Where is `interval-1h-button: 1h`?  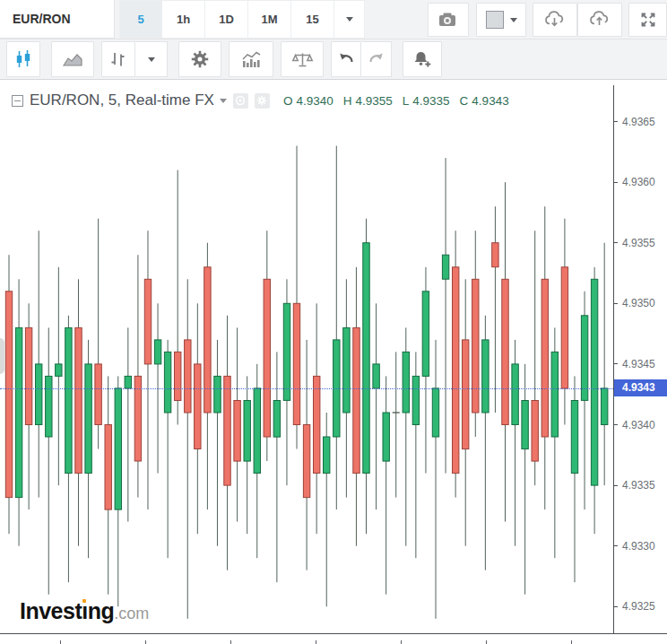
interval-1h-button: 1h is located at coordinates (184, 20).